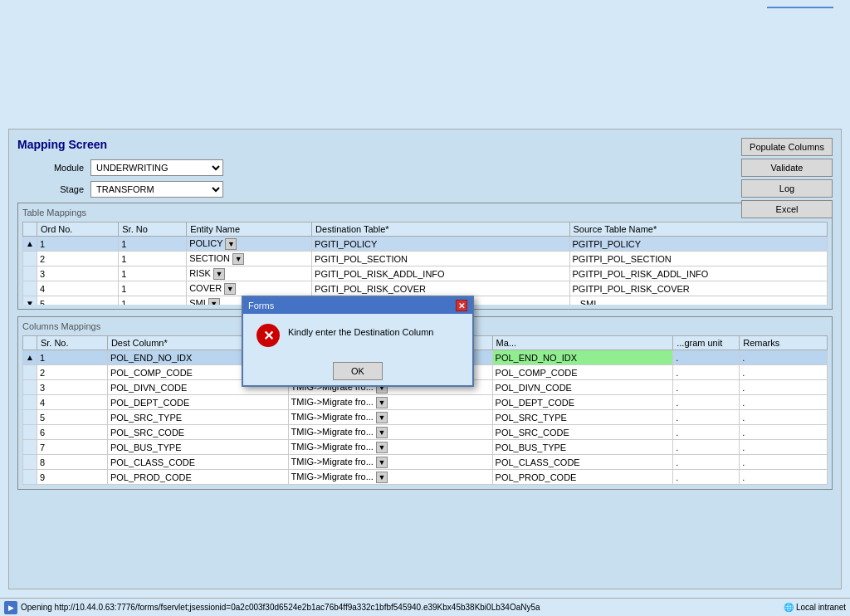 The height and width of the screenshot is (616, 850). What do you see at coordinates (358, 306) in the screenshot?
I see `modal-titlebar: Forms ✕` at bounding box center [358, 306].